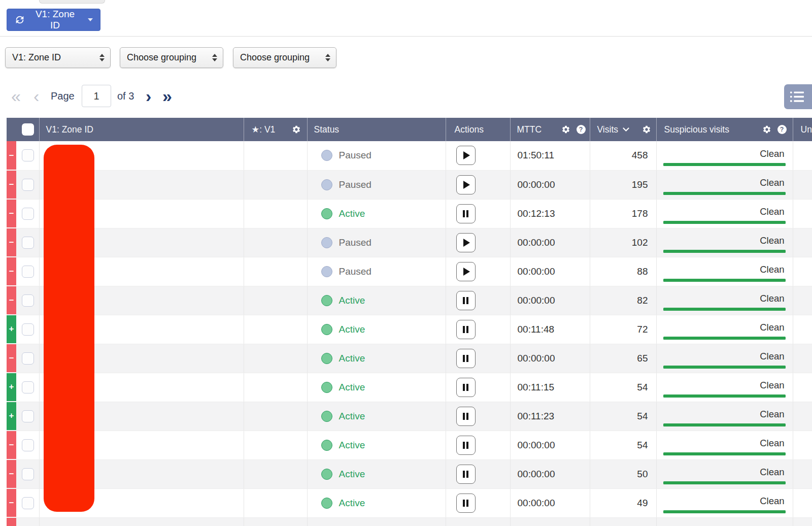  I want to click on select-value: Choose grouping, so click(161, 58).